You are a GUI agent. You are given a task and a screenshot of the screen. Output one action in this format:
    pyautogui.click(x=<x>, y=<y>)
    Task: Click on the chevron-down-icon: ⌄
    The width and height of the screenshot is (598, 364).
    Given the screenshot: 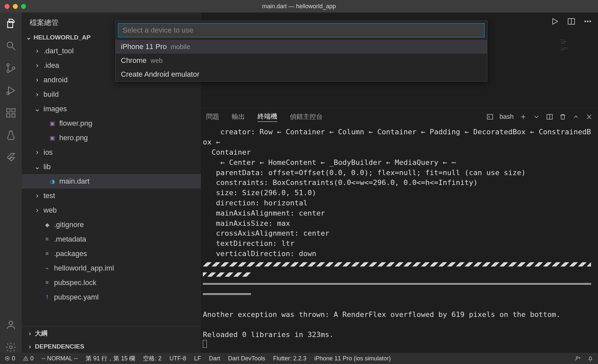 What is the action you would take?
    pyautogui.click(x=37, y=109)
    